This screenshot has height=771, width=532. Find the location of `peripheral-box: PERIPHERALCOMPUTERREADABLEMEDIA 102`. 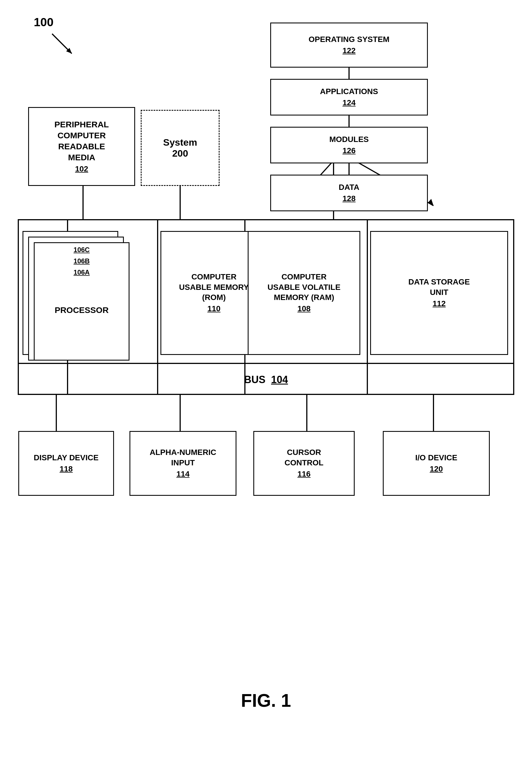

peripheral-box: PERIPHERALCOMPUTERREADABLEMEDIA 102 is located at coordinates (81, 146).